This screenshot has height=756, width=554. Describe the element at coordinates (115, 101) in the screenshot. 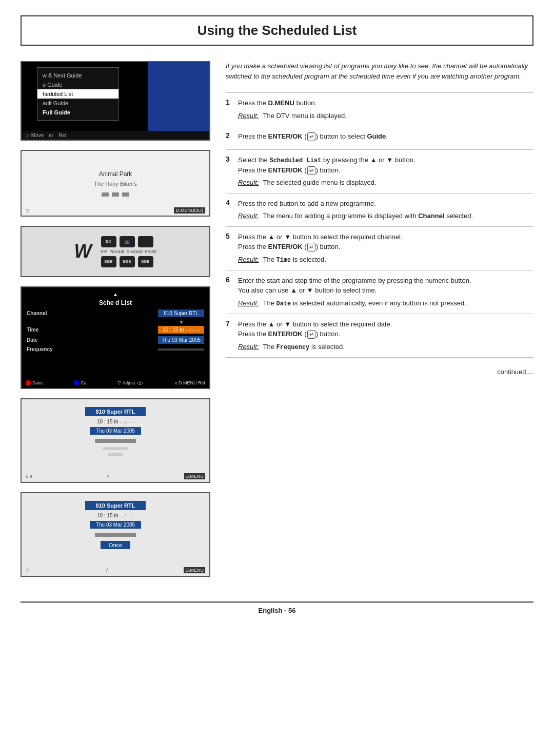

I see `screen1-inner: w & Next Guide o Guide heduled List ault…` at that location.